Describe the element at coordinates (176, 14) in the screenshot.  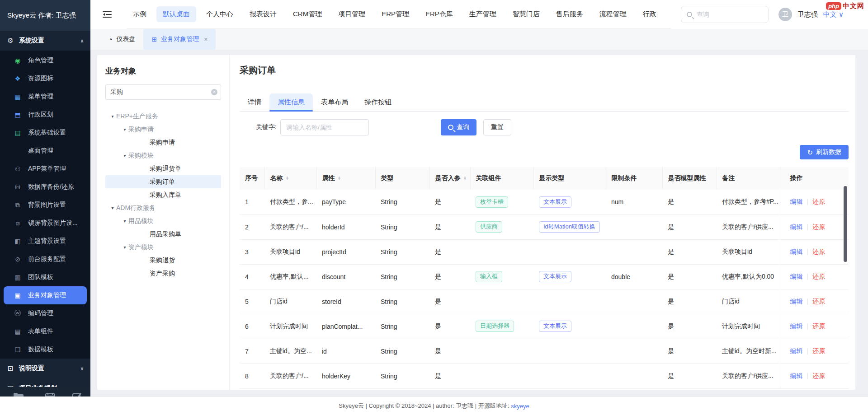
I see `nav-tab-默认桌面: 默认桌面` at that location.